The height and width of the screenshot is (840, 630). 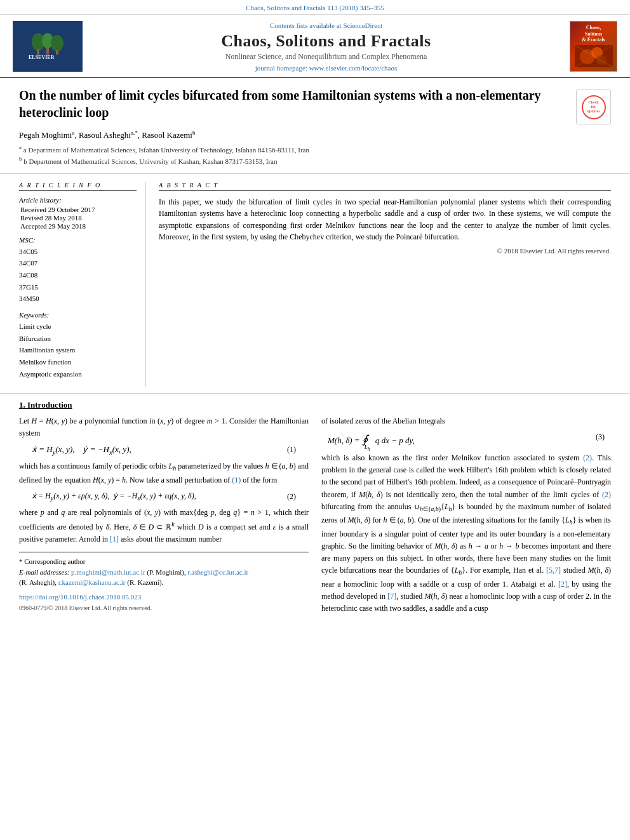 What do you see at coordinates (164, 497) in the screenshot?
I see `equation-2-block: ẋ = Hy(x, y) + εp(x, y, δ), ẏ = −Hx(x, y…` at bounding box center [164, 497].